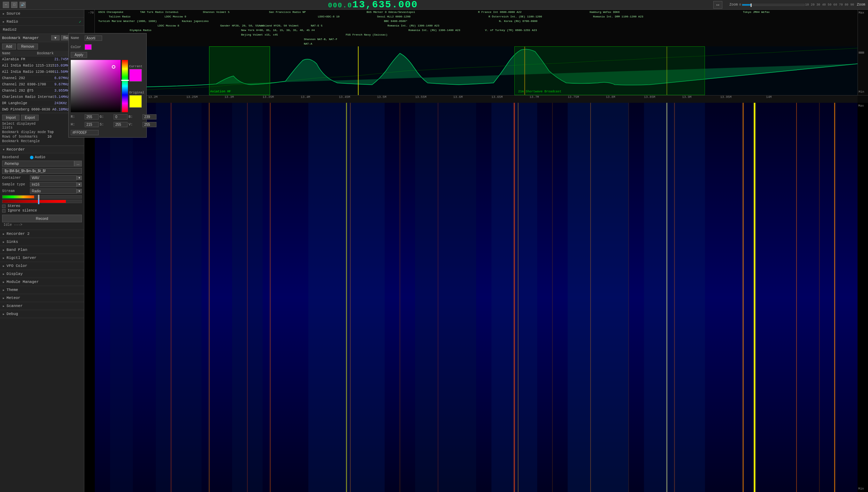  What do you see at coordinates (42, 282) in the screenshot?
I see `module-manager-header: ▶ Module Manager` at bounding box center [42, 282].